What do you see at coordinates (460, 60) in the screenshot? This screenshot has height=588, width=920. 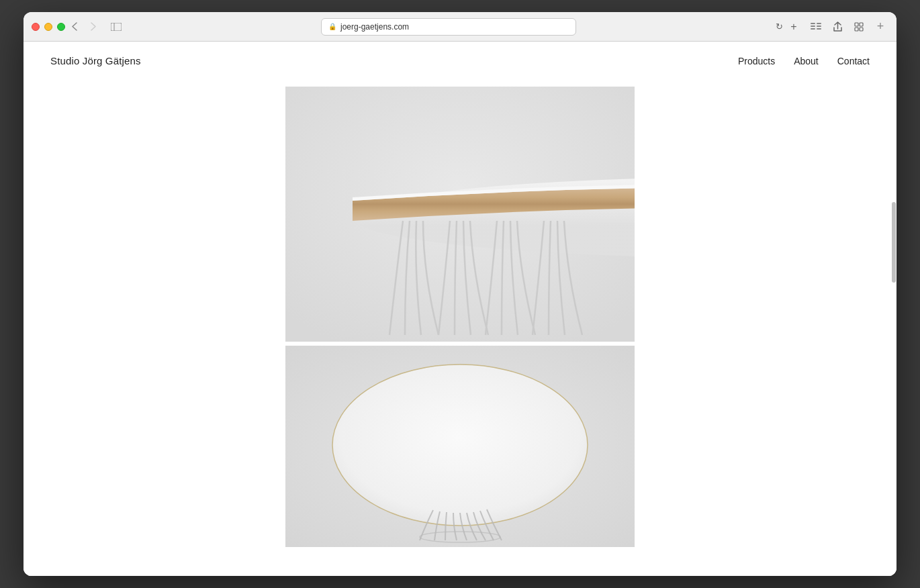 I see `site-header: Studio Jörg Gätjens Products About Conta…` at bounding box center [460, 60].